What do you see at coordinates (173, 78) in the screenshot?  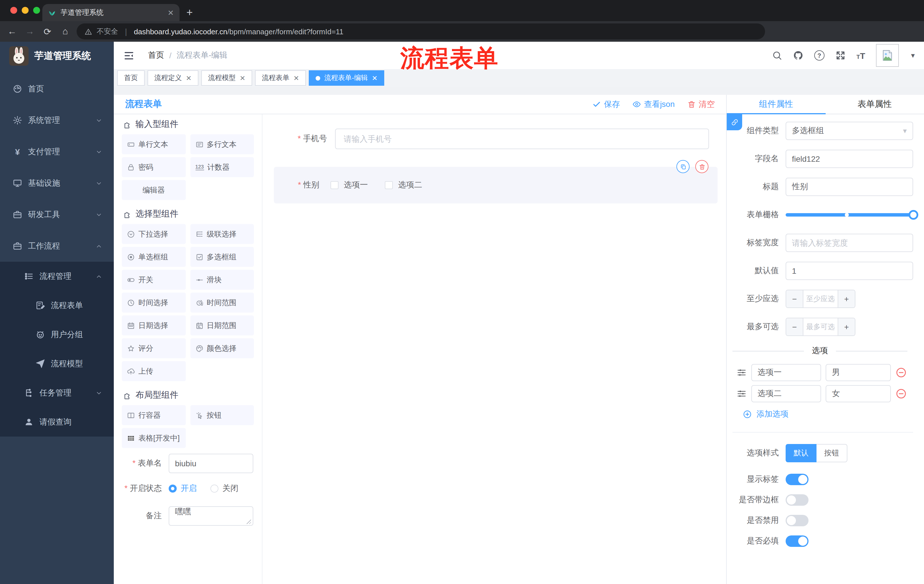 I see `tab-process-definition: 流程定义✕` at bounding box center [173, 78].